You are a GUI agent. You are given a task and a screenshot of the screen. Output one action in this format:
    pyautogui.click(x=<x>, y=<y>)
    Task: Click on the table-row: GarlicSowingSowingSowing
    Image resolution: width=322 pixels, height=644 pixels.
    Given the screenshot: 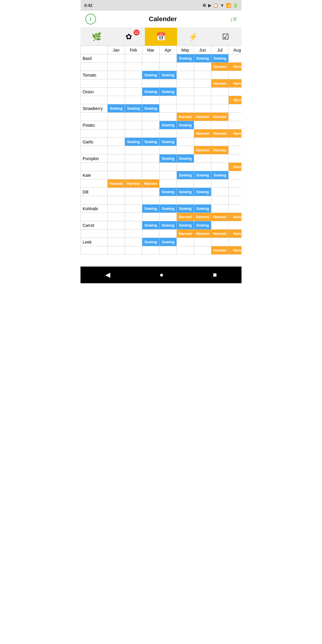 What is the action you would take?
    pyautogui.click(x=161, y=142)
    